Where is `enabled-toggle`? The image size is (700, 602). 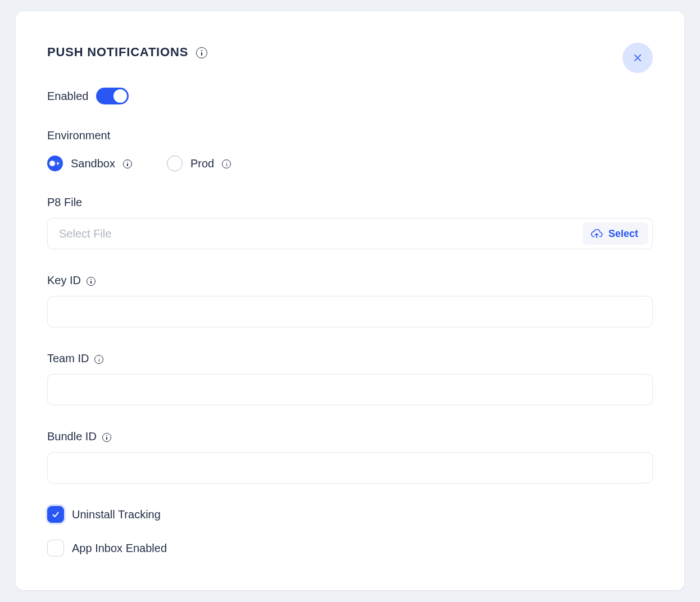 enabled-toggle is located at coordinates (112, 96).